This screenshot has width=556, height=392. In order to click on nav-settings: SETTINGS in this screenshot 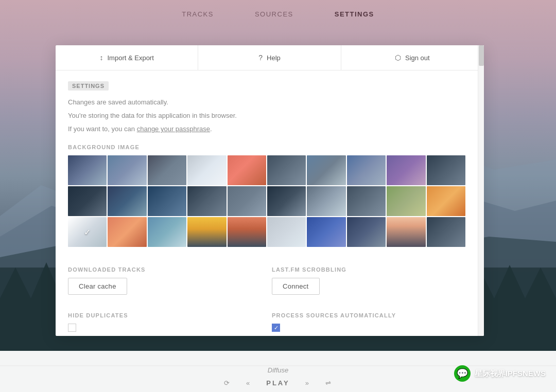, I will do `click(354, 14)`.